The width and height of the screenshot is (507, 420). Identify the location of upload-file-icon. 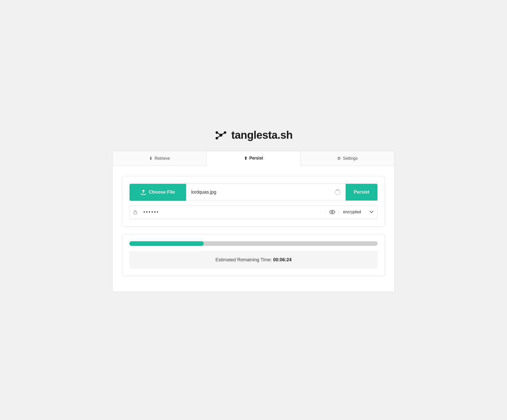
(143, 192).